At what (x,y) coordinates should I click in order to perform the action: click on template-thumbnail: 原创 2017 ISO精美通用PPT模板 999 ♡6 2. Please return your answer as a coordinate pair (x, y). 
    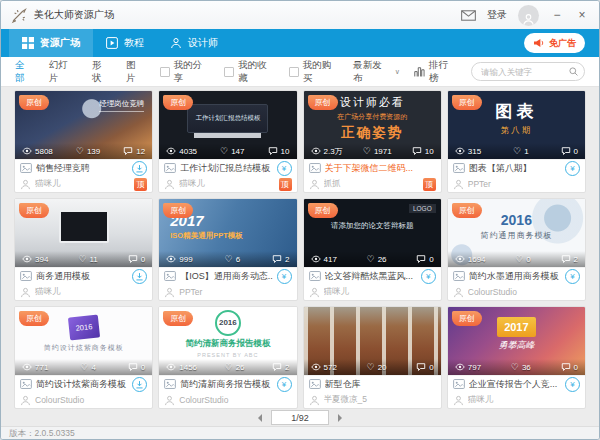
    Looking at the image, I should click on (228, 233).